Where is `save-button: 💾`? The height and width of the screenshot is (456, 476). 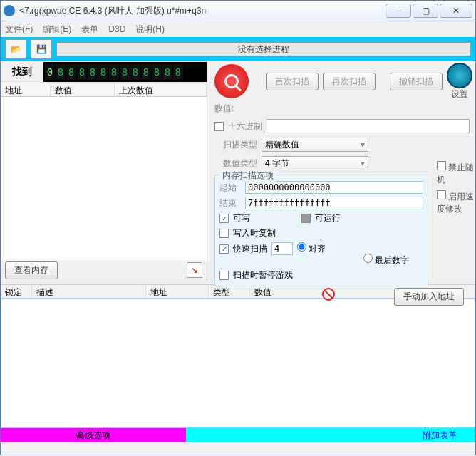 save-button: 💾 is located at coordinates (41, 49).